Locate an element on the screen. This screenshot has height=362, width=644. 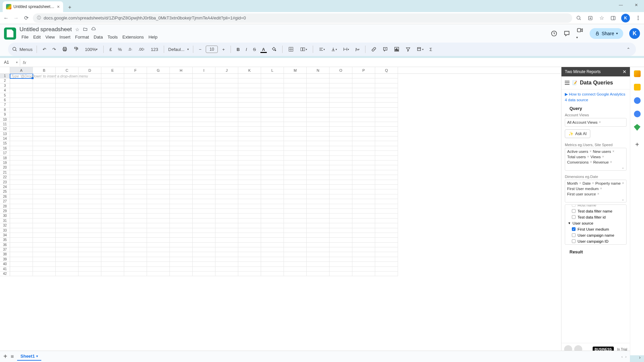
dimension-tag: Month× is located at coordinates (574, 183).